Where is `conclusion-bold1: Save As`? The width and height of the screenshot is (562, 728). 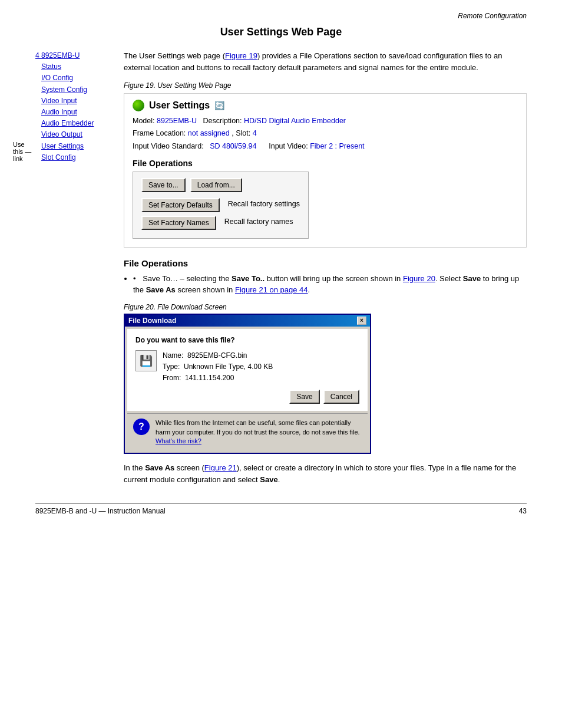
conclusion-bold1: Save As is located at coordinates (160, 468).